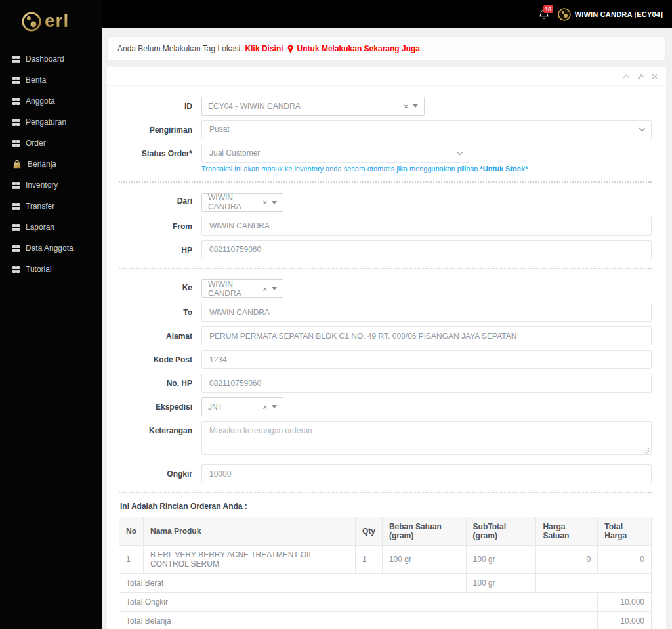 This screenshot has width=672, height=629. What do you see at coordinates (243, 407) in the screenshot?
I see `ekspedisi-select: JNT ×` at bounding box center [243, 407].